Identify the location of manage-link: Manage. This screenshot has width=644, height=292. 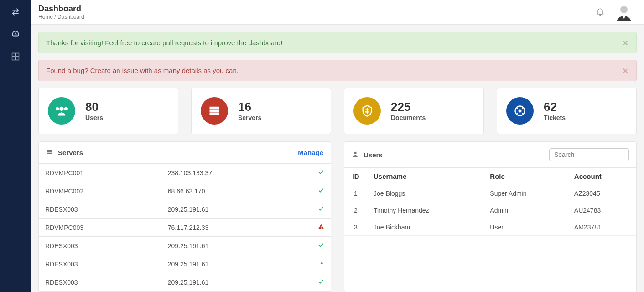
(311, 152).